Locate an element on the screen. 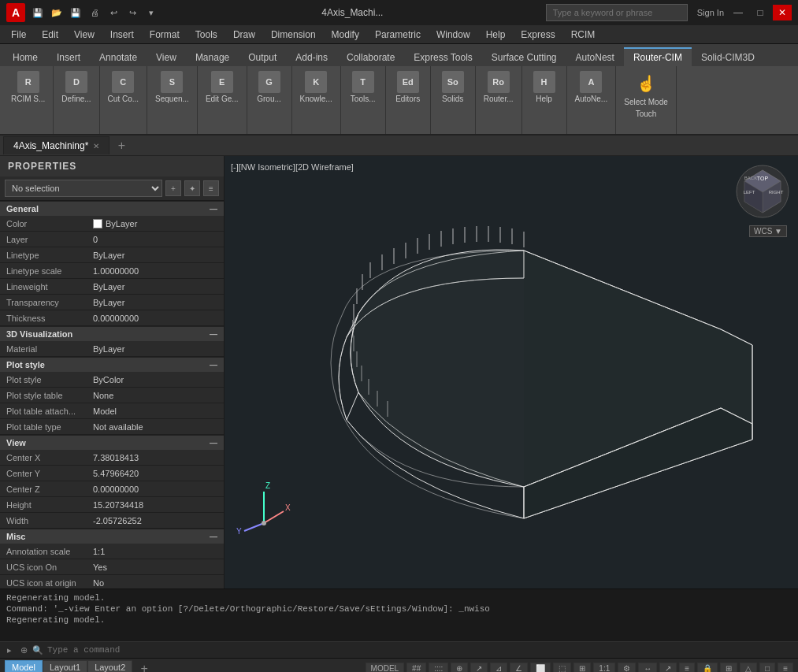 This screenshot has height=672, width=798. ribbon-btn-knowle-: K Knowle... is located at coordinates (317, 87).